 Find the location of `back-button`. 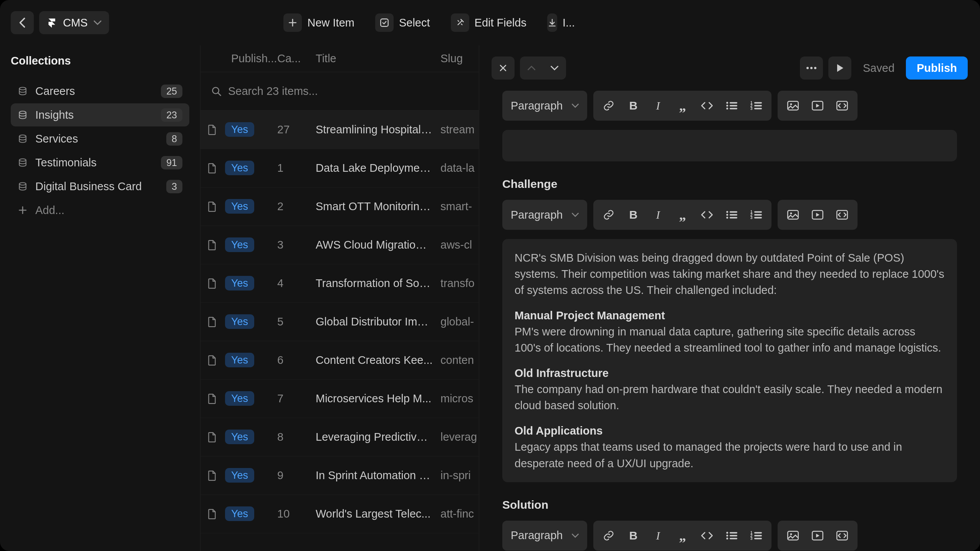

back-button is located at coordinates (22, 23).